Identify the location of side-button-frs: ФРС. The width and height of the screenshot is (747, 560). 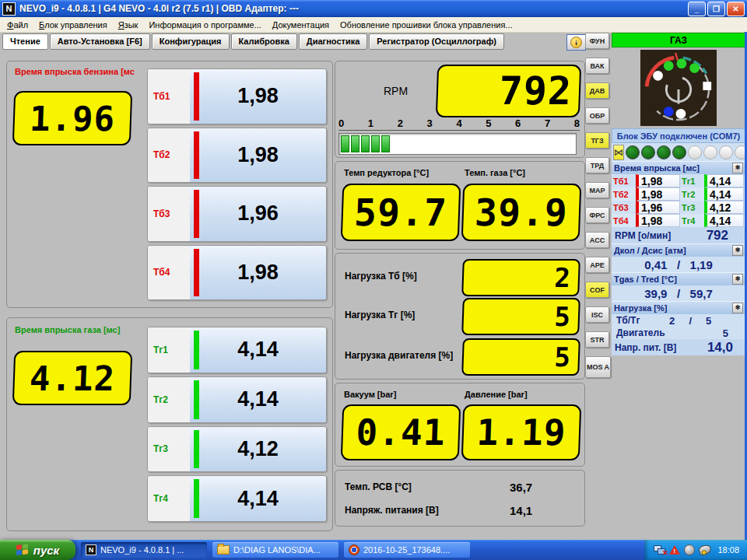
(598, 215).